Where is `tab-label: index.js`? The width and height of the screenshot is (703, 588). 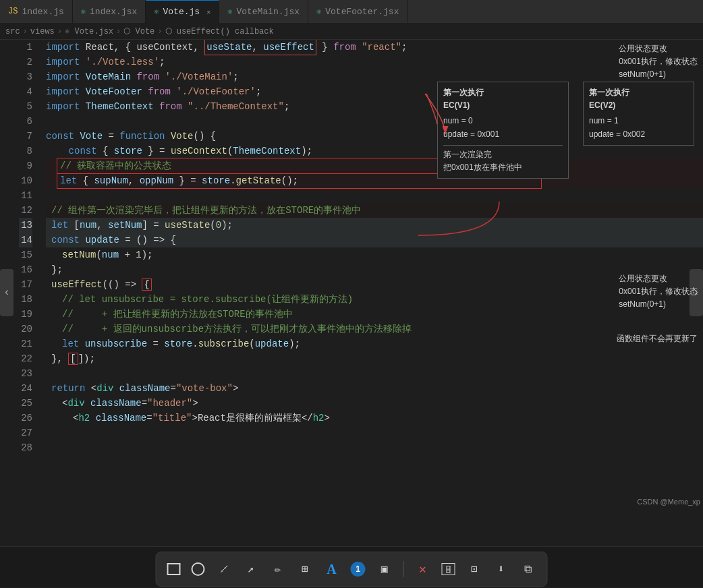 tab-label: index.js is located at coordinates (43, 12).